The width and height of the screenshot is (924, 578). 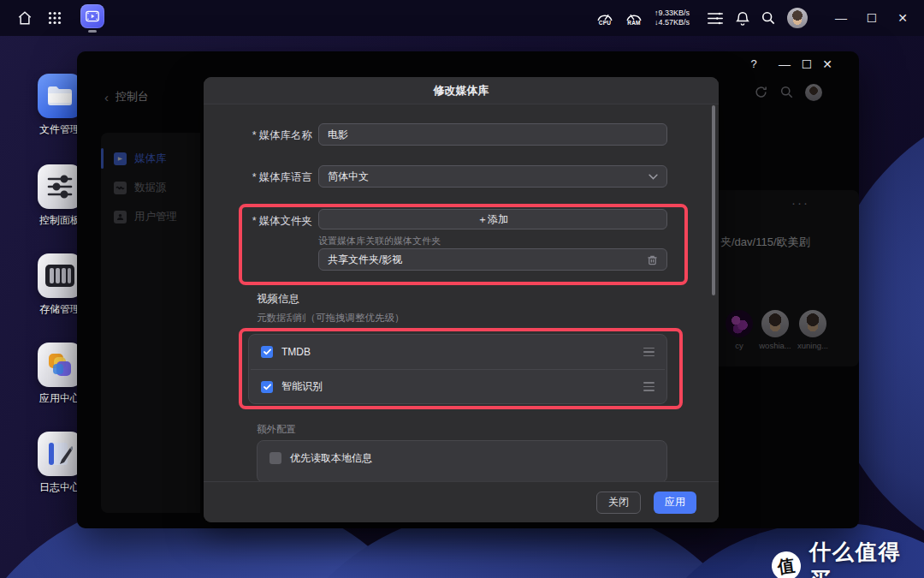 I want to click on field-label-name: *媒体库名称, so click(x=258, y=135).